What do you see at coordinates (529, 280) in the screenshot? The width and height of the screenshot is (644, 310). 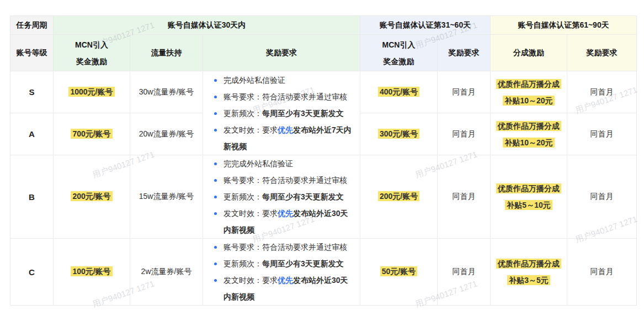 I see `share-incentive-highlight: 补贴3～5元` at bounding box center [529, 280].